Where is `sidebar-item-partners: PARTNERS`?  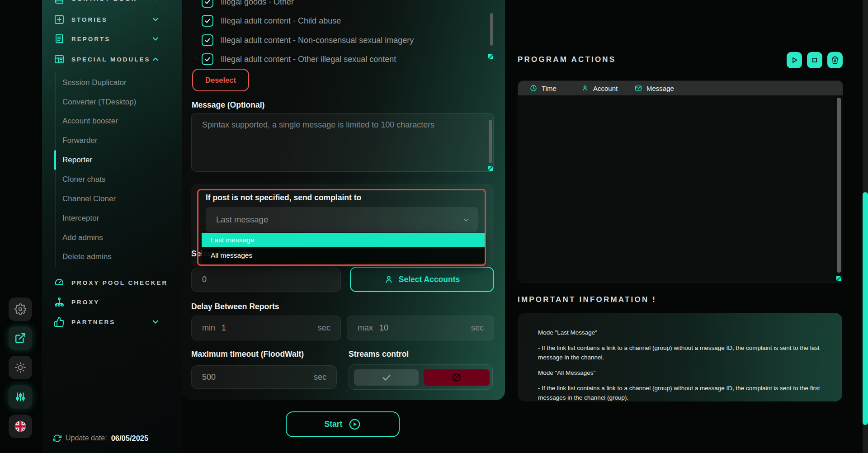 sidebar-item-partners: PARTNERS is located at coordinates (118, 322).